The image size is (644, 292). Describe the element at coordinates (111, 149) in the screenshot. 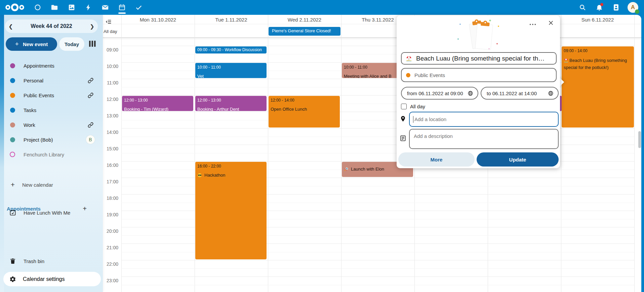

I see `hour-label: 15:00` at that location.